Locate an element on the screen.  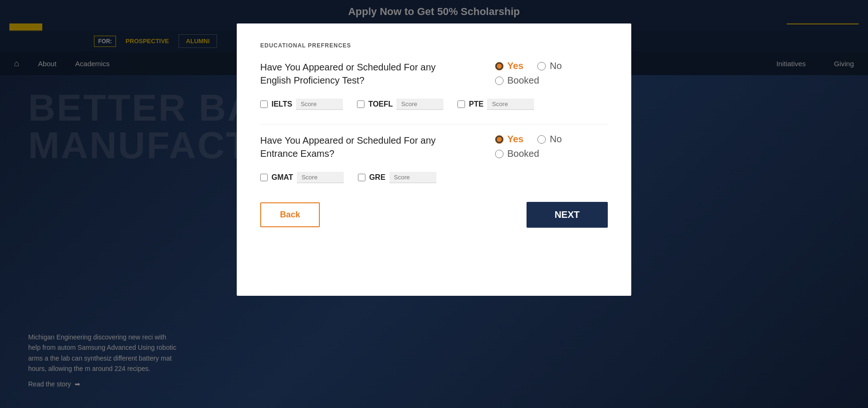
buttons-row: Back NEXT is located at coordinates (434, 215).